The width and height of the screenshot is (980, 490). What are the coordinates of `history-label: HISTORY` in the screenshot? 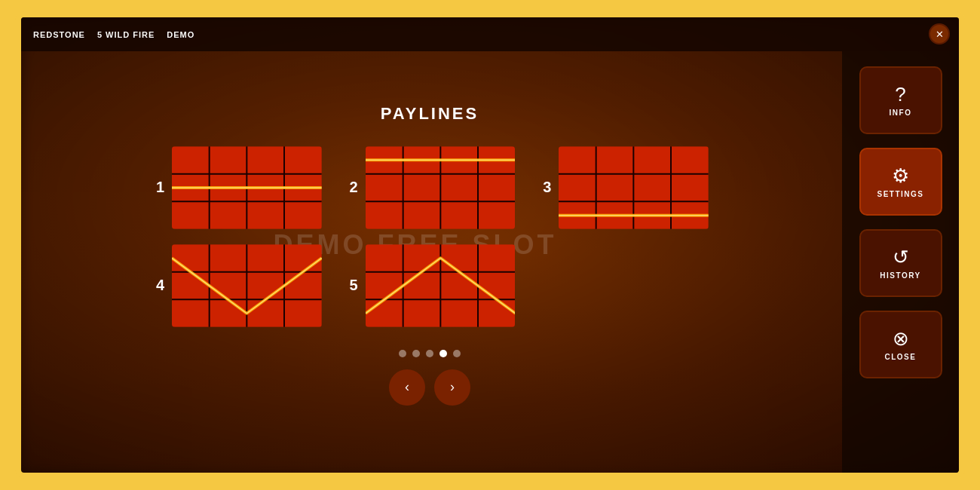 It's located at (900, 276).